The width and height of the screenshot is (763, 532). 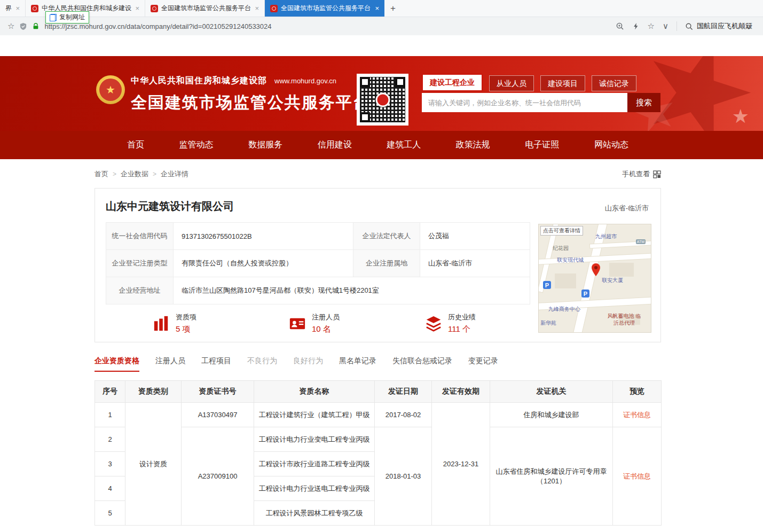 What do you see at coordinates (548, 323) in the screenshot?
I see `map-poi: 新华苑` at bounding box center [548, 323].